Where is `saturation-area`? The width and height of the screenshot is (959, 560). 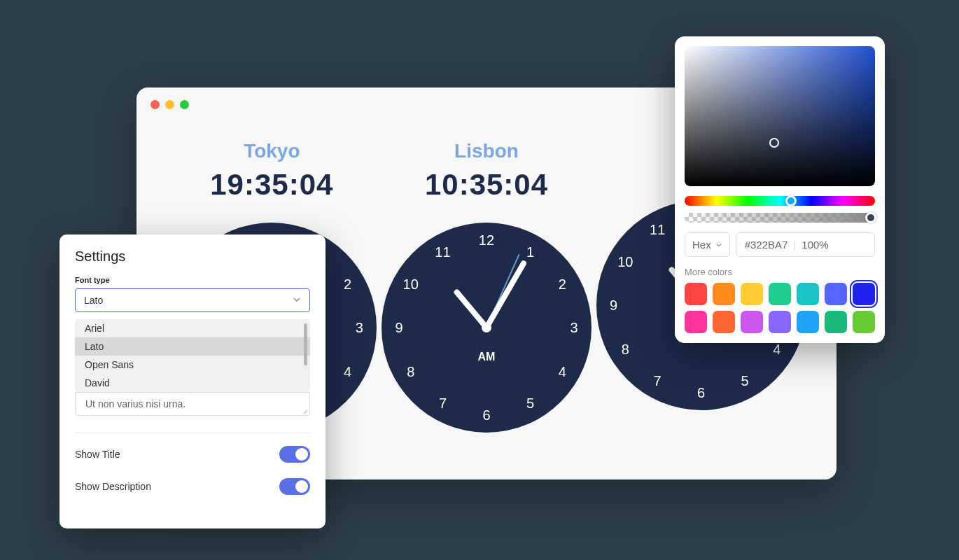
saturation-area is located at coordinates (780, 116).